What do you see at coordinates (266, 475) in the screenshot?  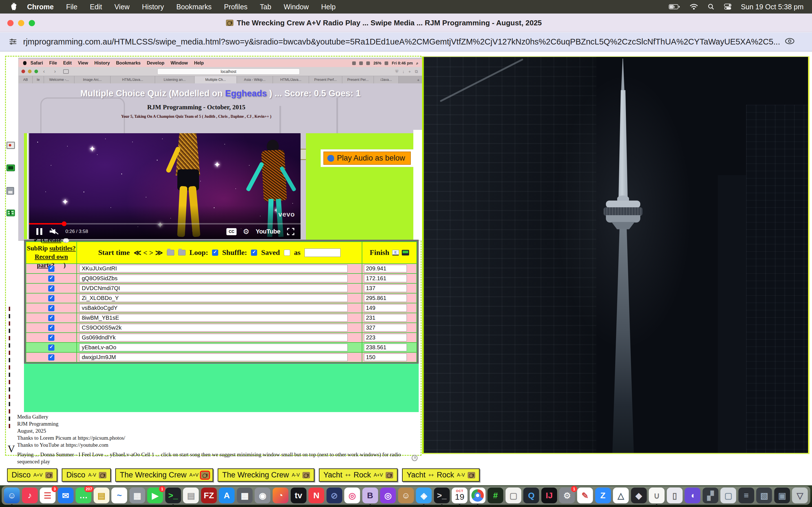 I see `playlist-button-3: The Wrecking CrewA-V` at bounding box center [266, 475].